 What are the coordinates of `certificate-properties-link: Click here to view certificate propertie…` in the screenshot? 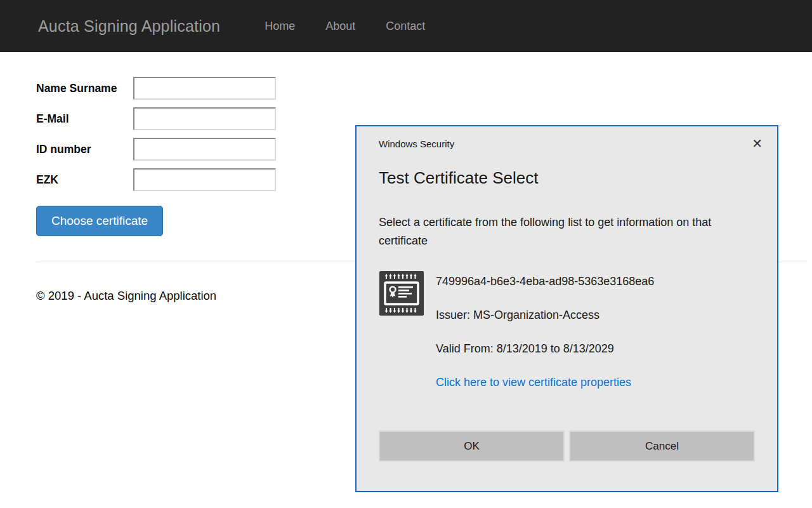 It's located at (545, 382).